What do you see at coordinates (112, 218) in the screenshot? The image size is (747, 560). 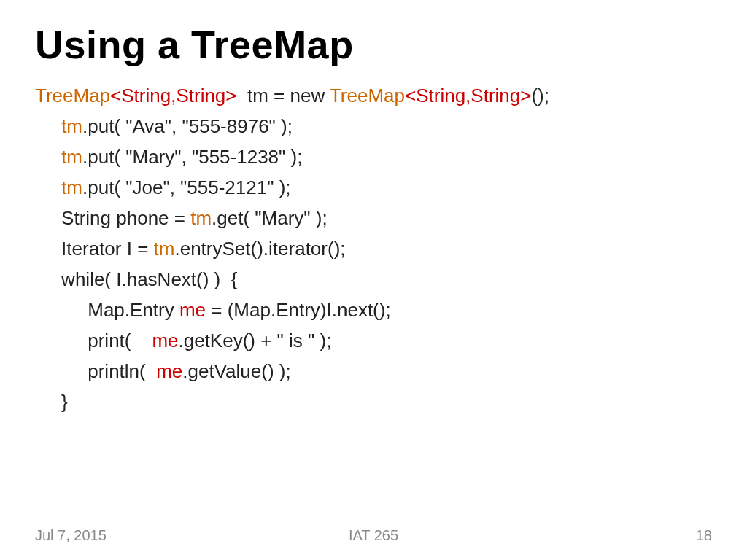 I see `code-token: String phone =` at bounding box center [112, 218].